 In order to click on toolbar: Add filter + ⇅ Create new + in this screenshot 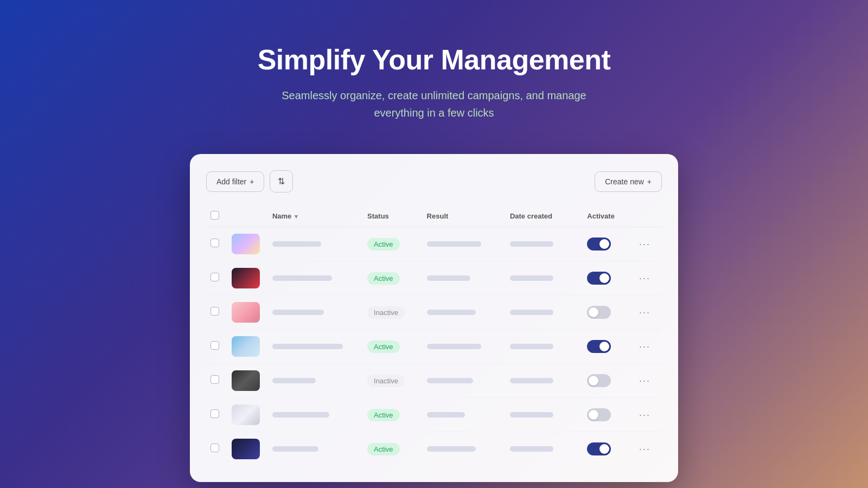, I will do `click(434, 181)`.